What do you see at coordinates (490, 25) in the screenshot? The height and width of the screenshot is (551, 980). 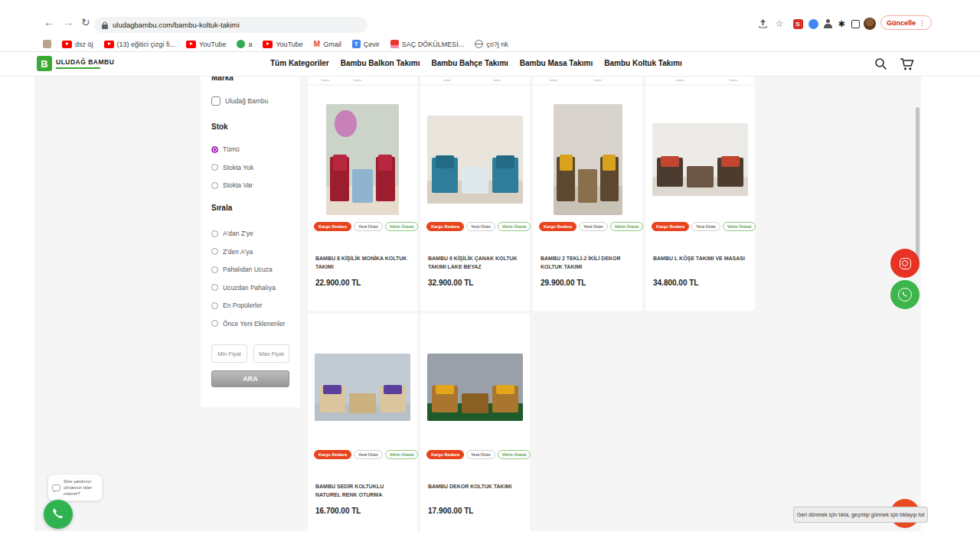 I see `browser-toolbar: ← → ↻ uludagbambu.com/bambu-koltuk-takim…` at bounding box center [490, 25].